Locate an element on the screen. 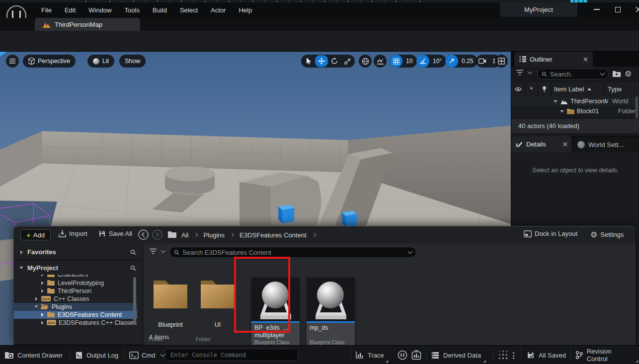  column-item-label: Item Label is located at coordinates (577, 89).